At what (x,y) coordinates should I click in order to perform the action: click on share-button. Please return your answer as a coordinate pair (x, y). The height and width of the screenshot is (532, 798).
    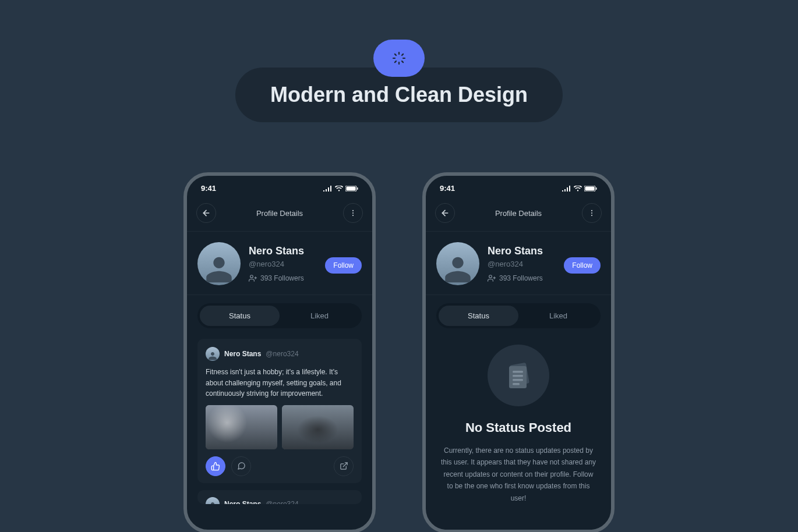
    Looking at the image, I should click on (344, 466).